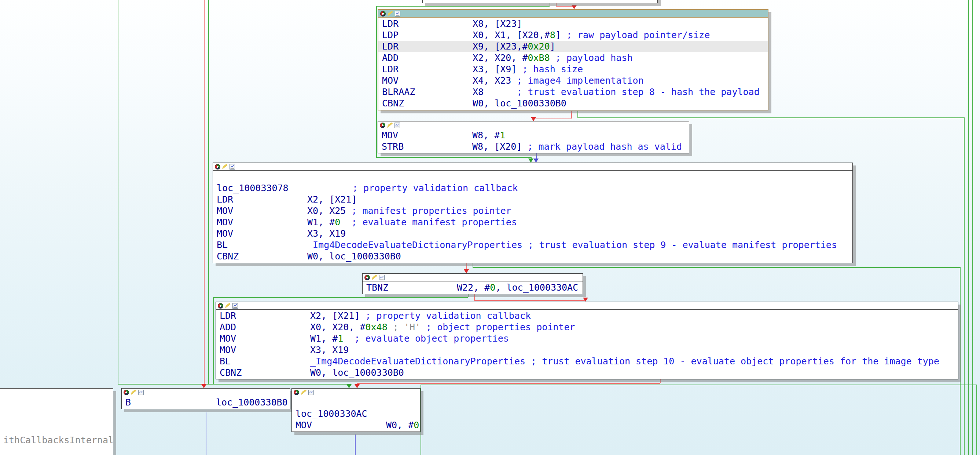  I want to click on asm-line: Bloc_1000330B0, so click(206, 402).